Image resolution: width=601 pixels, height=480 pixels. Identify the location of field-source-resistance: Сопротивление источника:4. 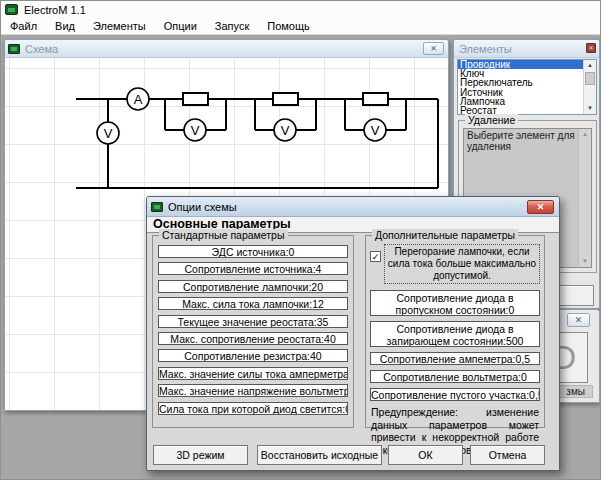
(253, 268).